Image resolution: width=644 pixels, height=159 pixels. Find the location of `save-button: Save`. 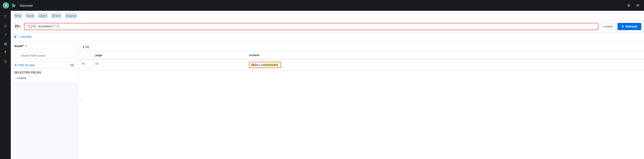

save-button: Save is located at coordinates (30, 16).